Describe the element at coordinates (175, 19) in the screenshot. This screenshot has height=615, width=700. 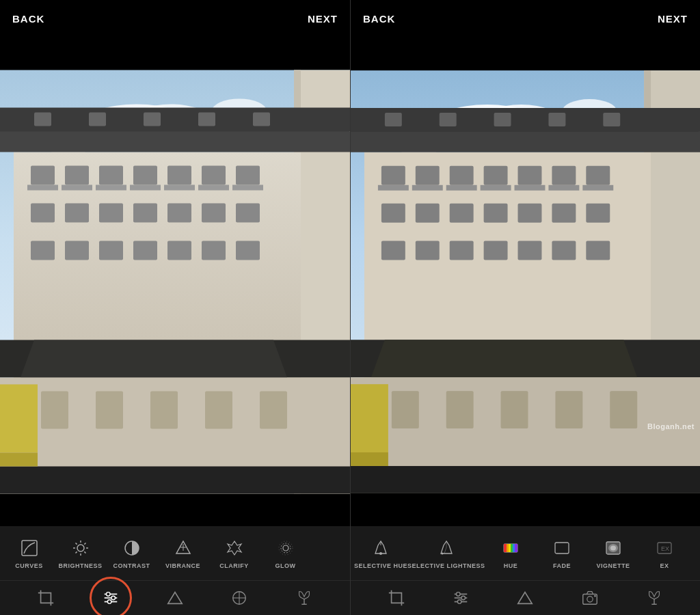
I see `left-top-bar: BACK NEXT` at that location.